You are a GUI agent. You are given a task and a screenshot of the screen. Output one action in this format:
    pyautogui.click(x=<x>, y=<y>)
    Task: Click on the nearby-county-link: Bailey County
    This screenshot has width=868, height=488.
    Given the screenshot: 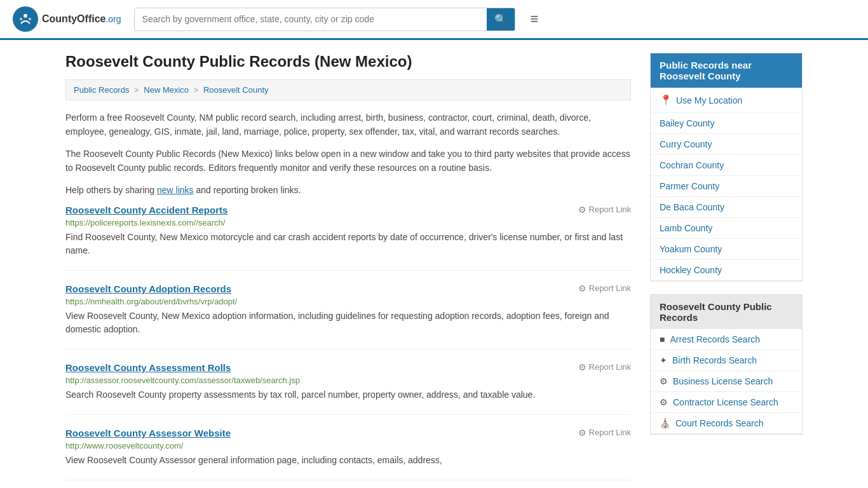 What is the action you would take?
    pyautogui.click(x=726, y=123)
    